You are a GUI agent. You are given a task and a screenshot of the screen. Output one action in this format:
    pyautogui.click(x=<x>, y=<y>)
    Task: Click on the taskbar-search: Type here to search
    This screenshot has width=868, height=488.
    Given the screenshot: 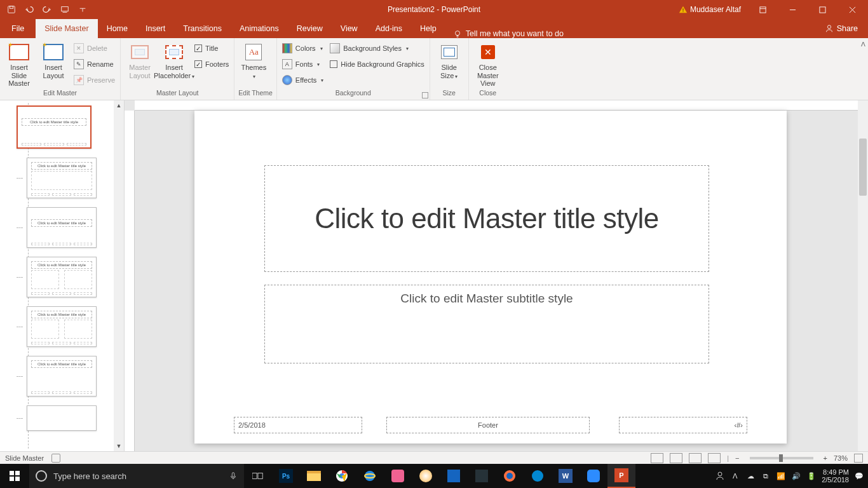 What is the action you would take?
    pyautogui.click(x=137, y=476)
    